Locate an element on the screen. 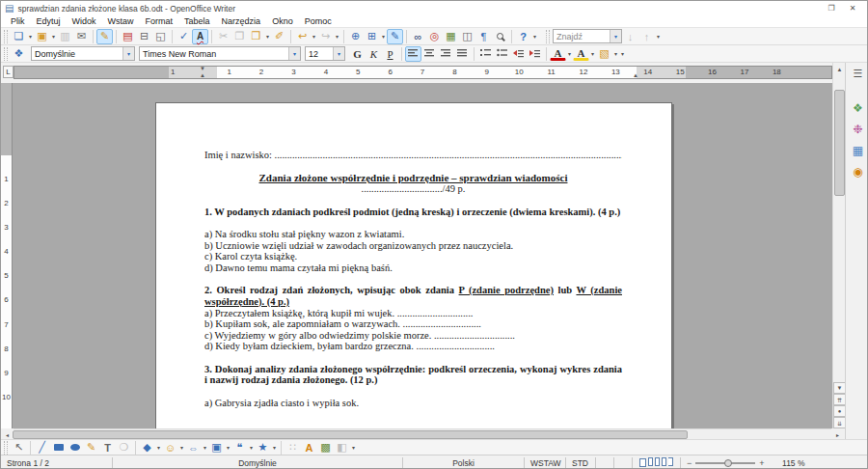 This screenshot has width=868, height=469. open-dropdown: ▾ is located at coordinates (54, 37).